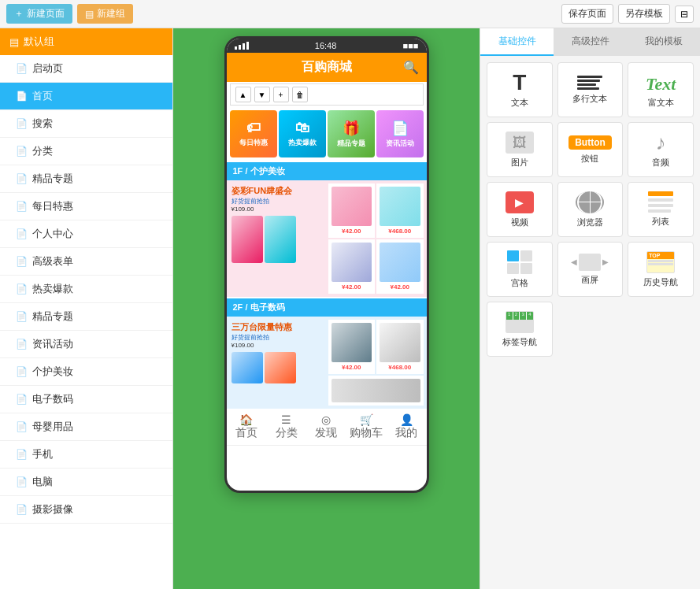 The width and height of the screenshot is (700, 589). What do you see at coordinates (520, 150) in the screenshot?
I see `widget-image: 🖼 图片` at bounding box center [520, 150].